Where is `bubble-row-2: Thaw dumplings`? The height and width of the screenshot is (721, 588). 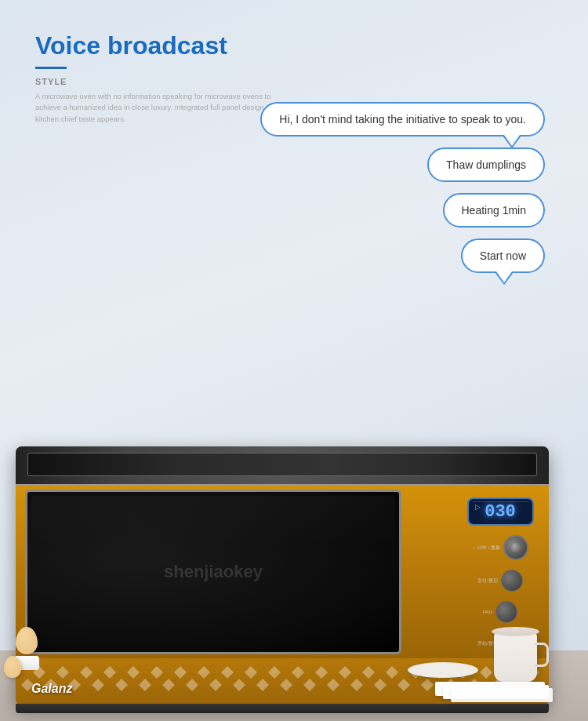 bubble-row-2: Thaw dumplings is located at coordinates (294, 165).